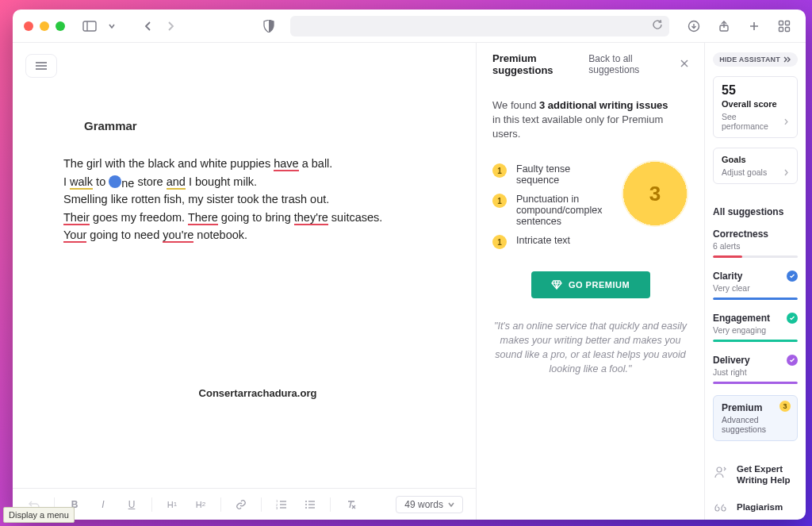  What do you see at coordinates (423, 505) in the screenshot?
I see `word-count-label: 49 words` at bounding box center [423, 505].